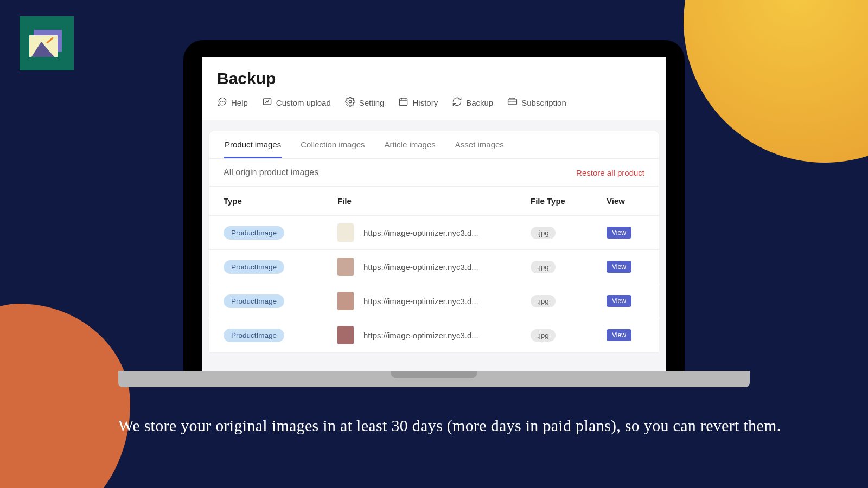 This screenshot has width=868, height=488. I want to click on page-title: Backup, so click(434, 79).